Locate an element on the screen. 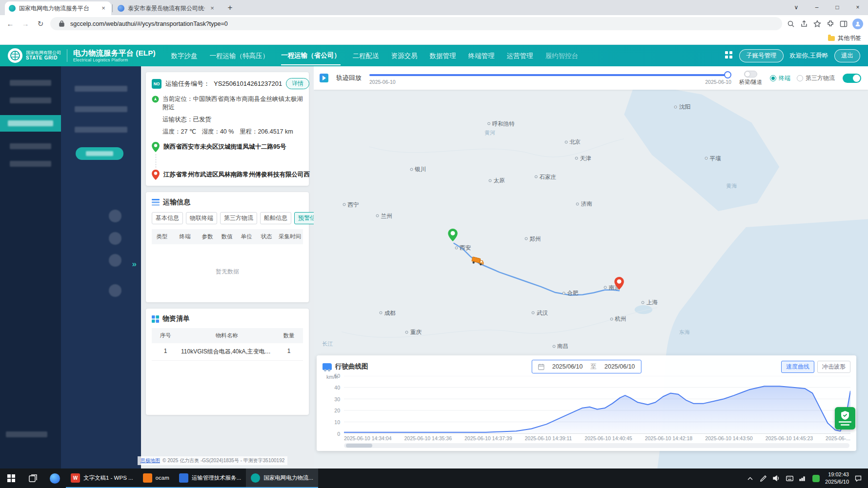 The image size is (868, 488). info-tab: 第三方物流 is located at coordinates (239, 218).